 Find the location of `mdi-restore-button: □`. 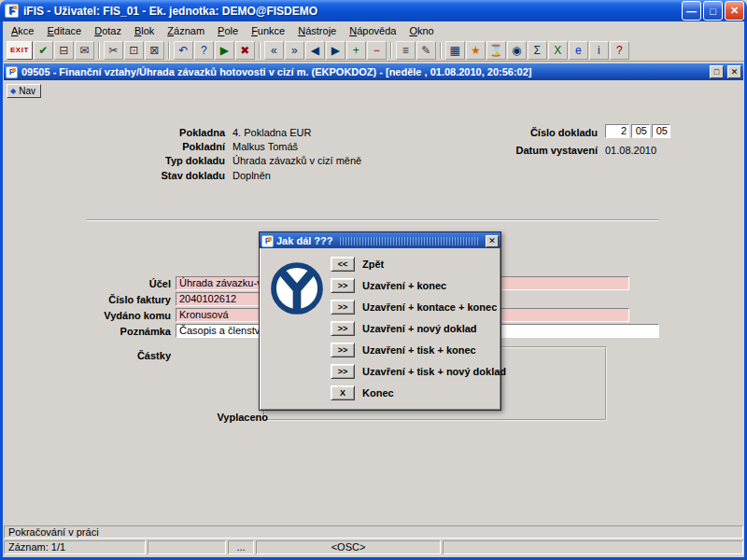

mdi-restore-button: □ is located at coordinates (717, 72).